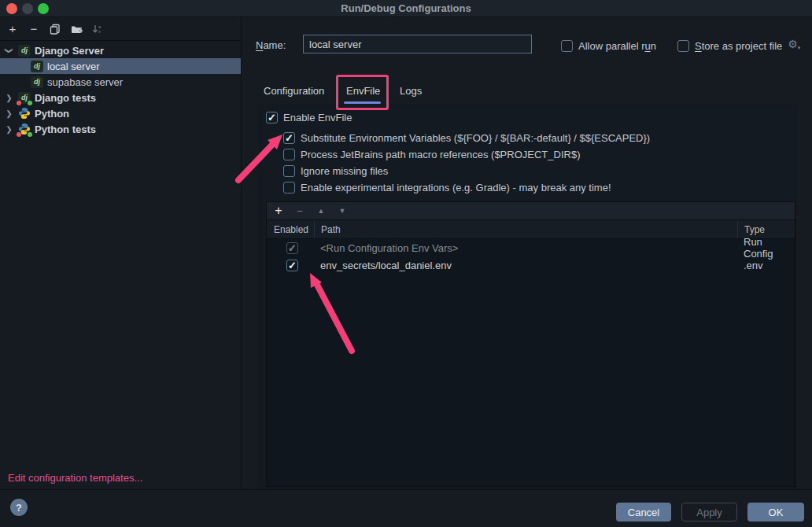 The height and width of the screenshot is (527, 812). Describe the element at coordinates (411, 91) in the screenshot. I see `tab-logs: Logs` at that location.